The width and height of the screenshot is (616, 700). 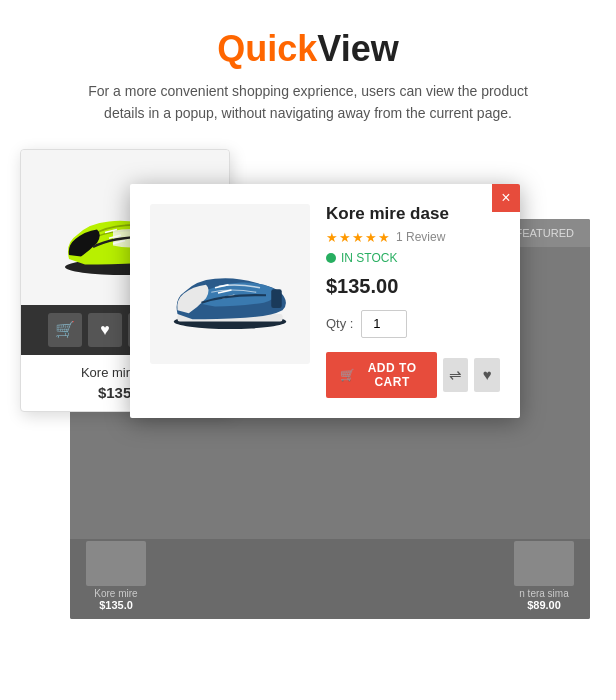 What do you see at coordinates (65, 330) in the screenshot?
I see `card-cart-button: 🛒` at bounding box center [65, 330].